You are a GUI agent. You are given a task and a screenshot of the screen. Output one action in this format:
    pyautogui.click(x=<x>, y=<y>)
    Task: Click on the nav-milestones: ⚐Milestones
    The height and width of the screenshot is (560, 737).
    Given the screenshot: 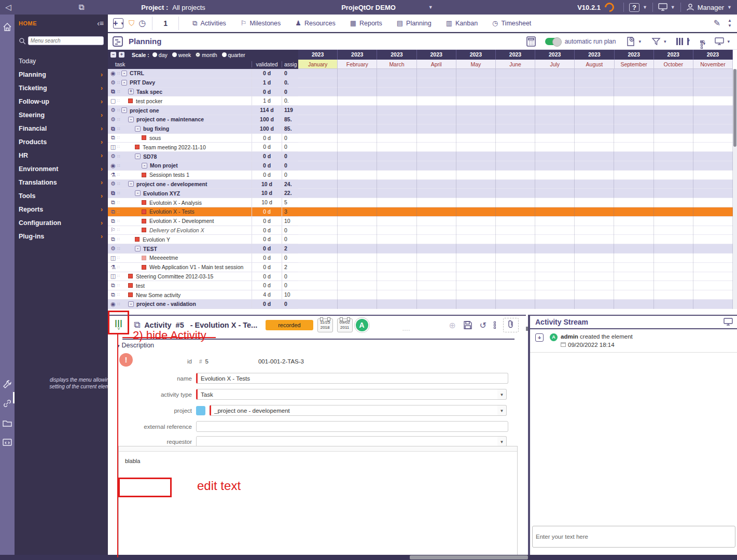 What is the action you would take?
    pyautogui.click(x=260, y=23)
    